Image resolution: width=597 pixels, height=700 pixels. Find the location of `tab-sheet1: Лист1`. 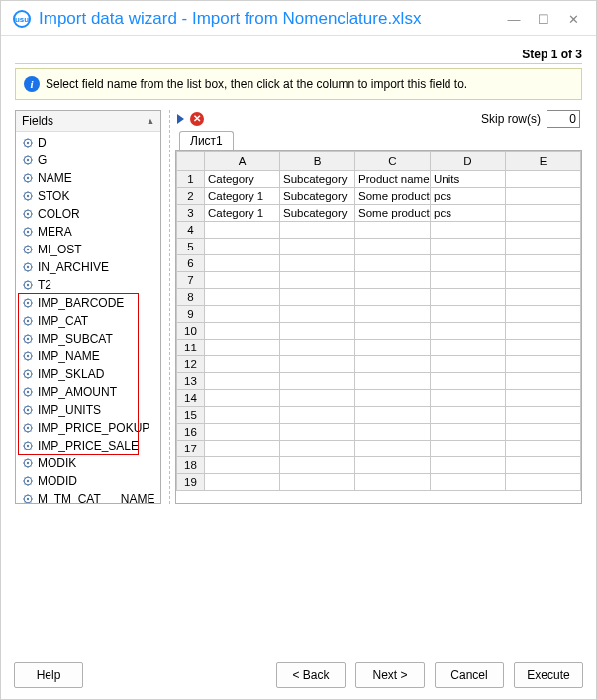

tab-sheet1: Лист1 is located at coordinates (206, 141).